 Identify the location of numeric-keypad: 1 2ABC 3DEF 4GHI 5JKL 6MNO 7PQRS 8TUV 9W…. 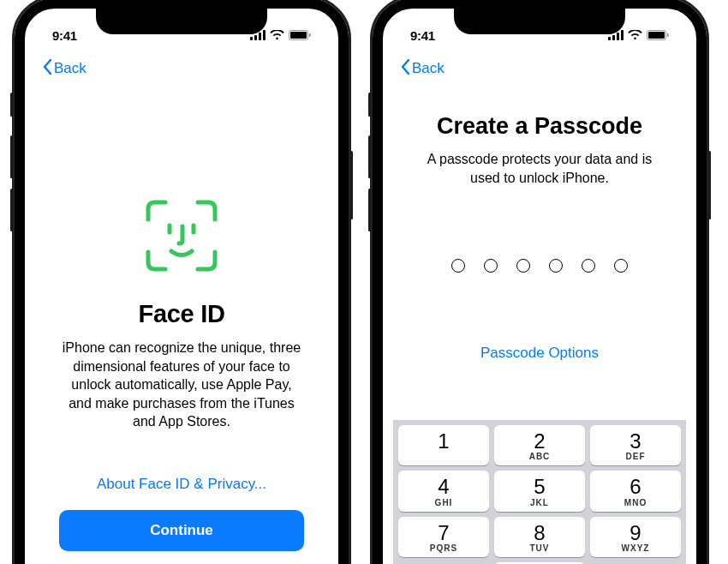
(540, 492).